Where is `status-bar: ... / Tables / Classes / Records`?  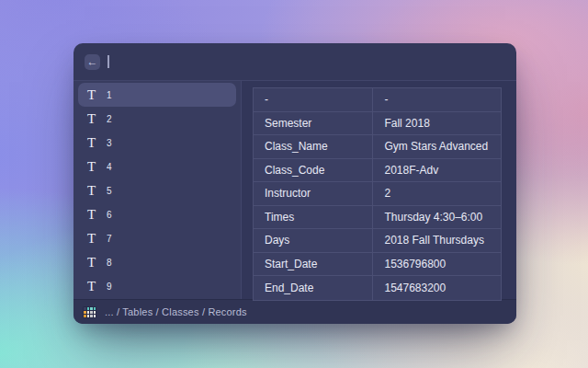 status-bar: ... / Tables / Classes / Records is located at coordinates (295, 311).